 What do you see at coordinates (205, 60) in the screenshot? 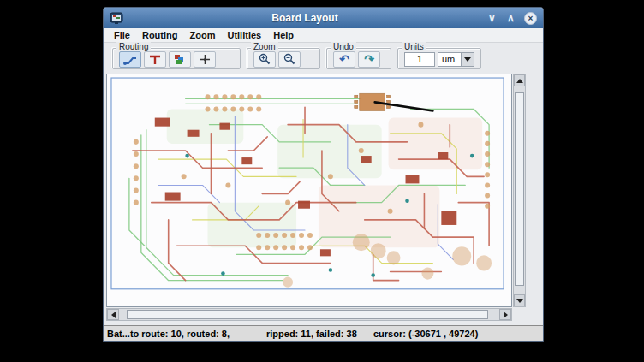
I see `move-tool-button` at bounding box center [205, 60].